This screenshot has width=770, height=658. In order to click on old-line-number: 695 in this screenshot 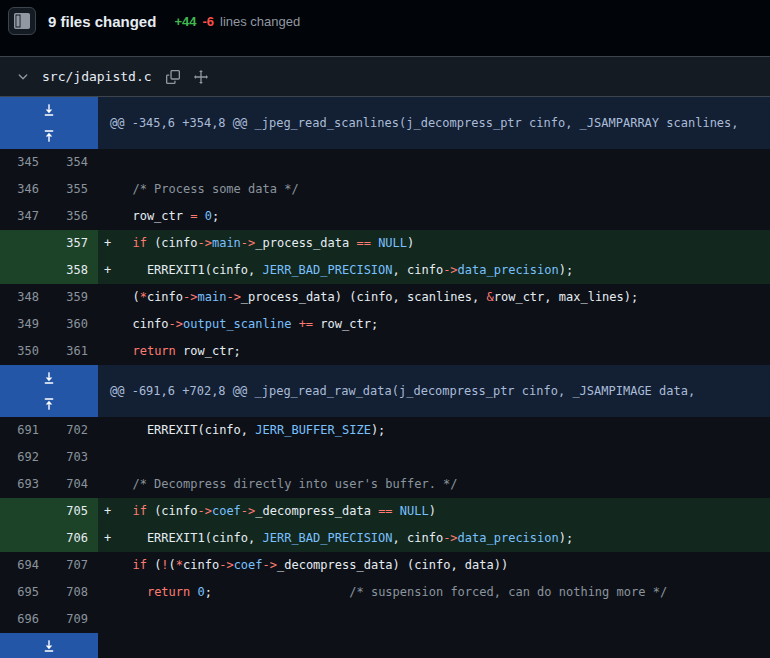, I will do `click(24, 592)`.